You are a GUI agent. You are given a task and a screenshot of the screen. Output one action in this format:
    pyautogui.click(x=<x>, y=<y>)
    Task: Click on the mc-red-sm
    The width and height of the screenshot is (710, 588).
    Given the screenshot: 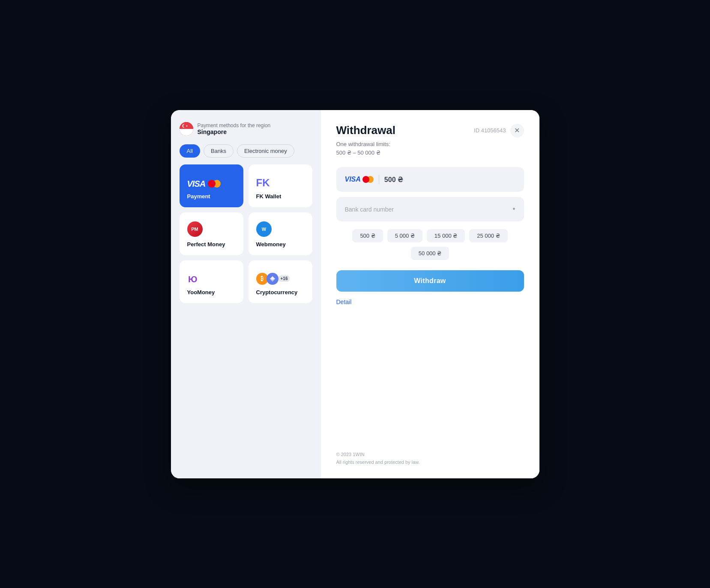 What is the action you would take?
    pyautogui.click(x=366, y=179)
    